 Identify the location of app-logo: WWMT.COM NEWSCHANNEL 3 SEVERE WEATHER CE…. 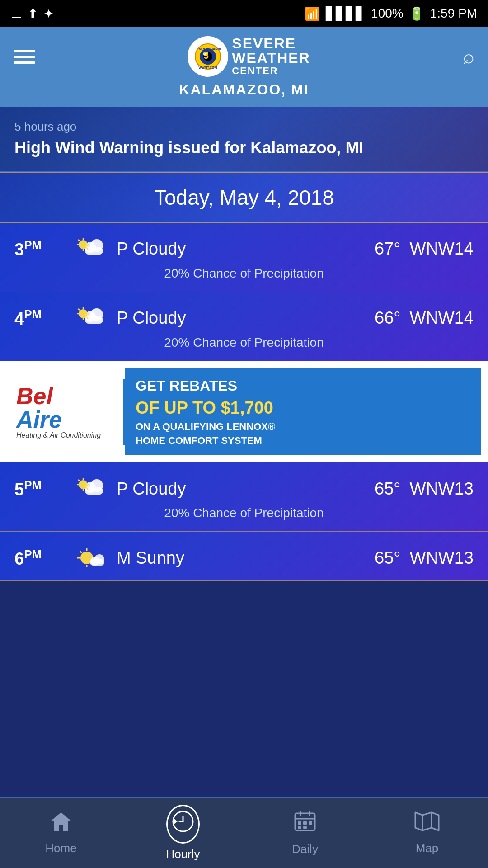
(249, 57).